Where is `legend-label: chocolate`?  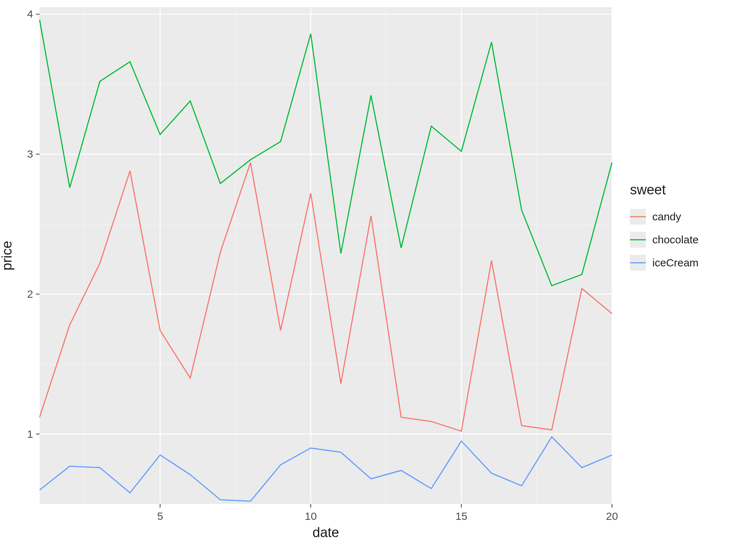
legend-label: chocolate is located at coordinates (675, 240).